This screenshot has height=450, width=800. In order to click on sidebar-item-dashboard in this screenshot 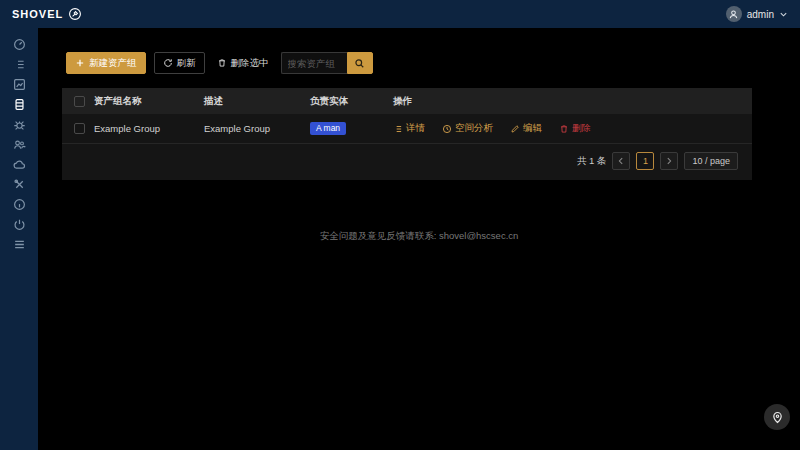, I will do `click(19, 44)`.